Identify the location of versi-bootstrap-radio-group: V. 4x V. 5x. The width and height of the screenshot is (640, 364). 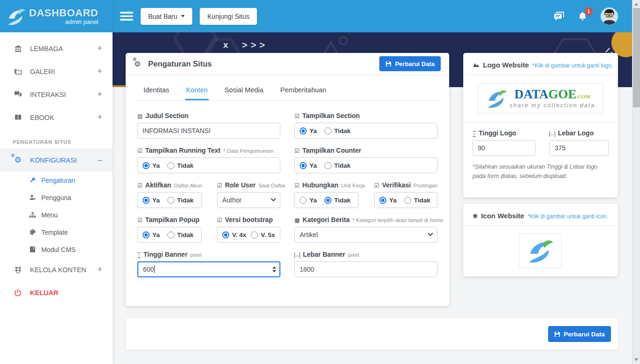
(248, 235).